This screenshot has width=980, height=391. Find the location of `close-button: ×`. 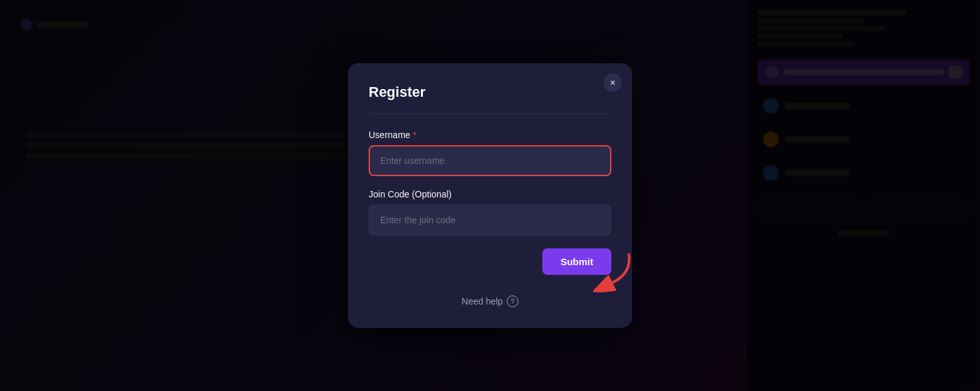

close-button: × is located at coordinates (613, 83).